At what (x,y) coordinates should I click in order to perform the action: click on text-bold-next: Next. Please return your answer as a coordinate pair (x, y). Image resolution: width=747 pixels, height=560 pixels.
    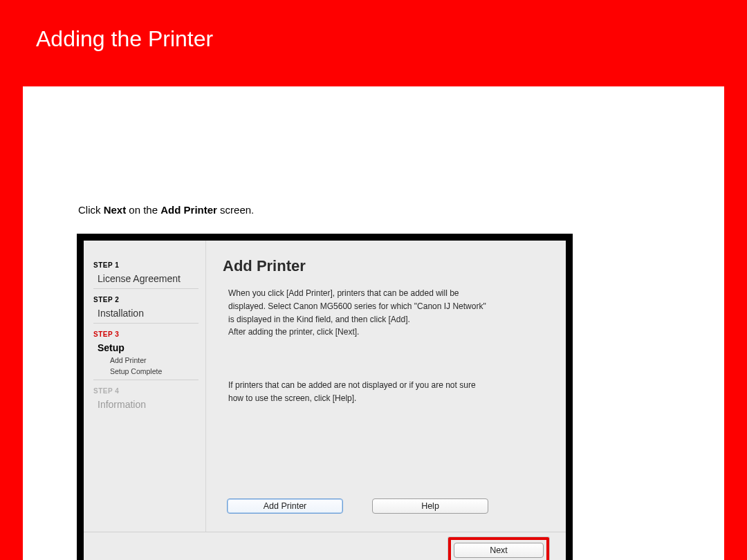
    Looking at the image, I should click on (115, 210).